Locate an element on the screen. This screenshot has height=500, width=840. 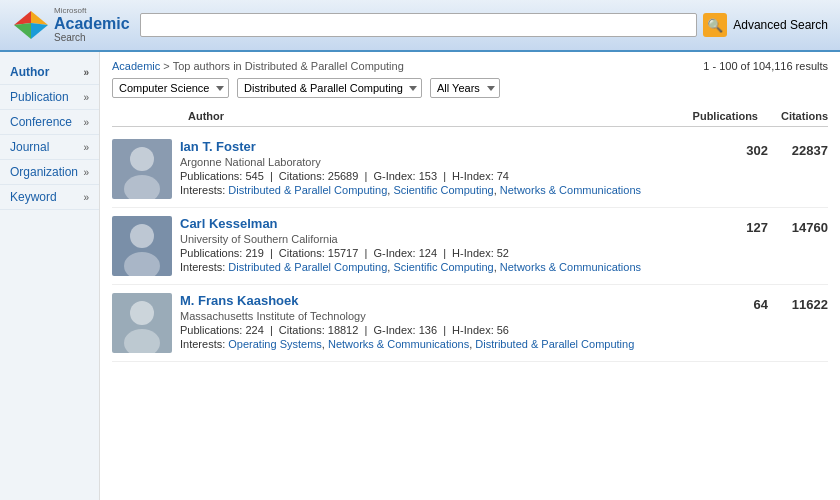
search-button: 🔍 is located at coordinates (715, 25).